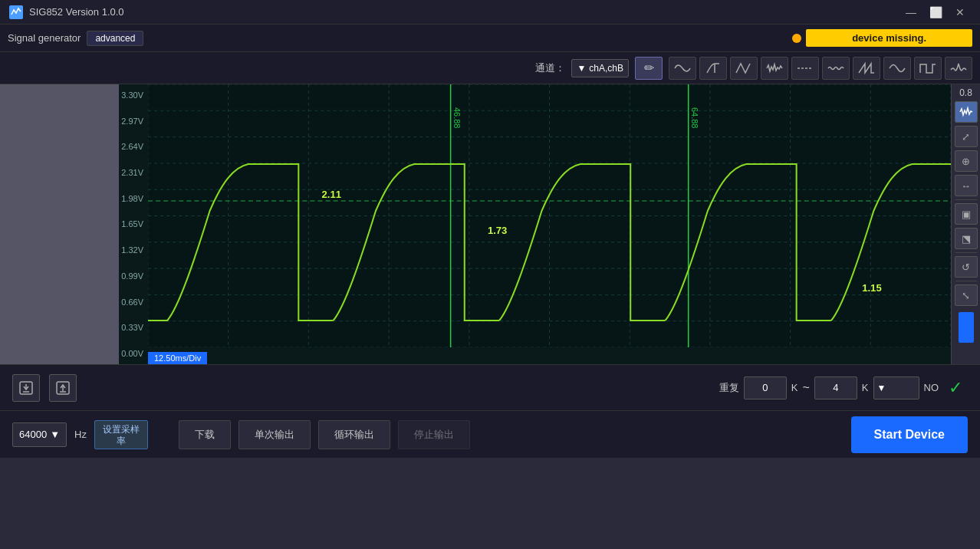 The image size is (980, 549). Describe the element at coordinates (26, 388) in the screenshot. I see `download-icon-btn` at that location.